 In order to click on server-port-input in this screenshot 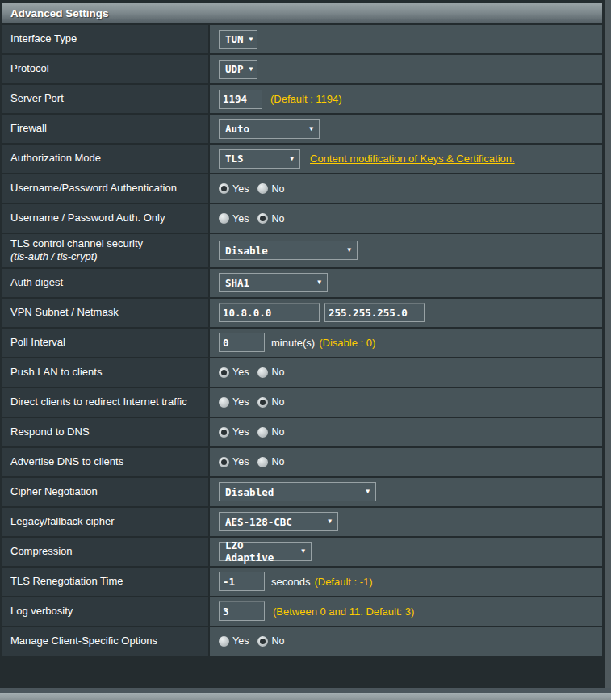, I will do `click(241, 99)`.